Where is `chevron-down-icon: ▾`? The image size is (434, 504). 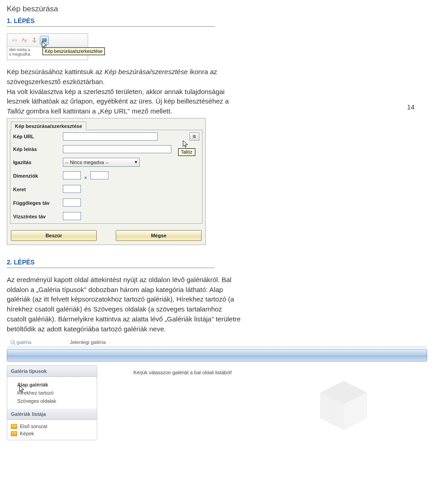
chevron-down-icon: ▾ is located at coordinates (136, 162).